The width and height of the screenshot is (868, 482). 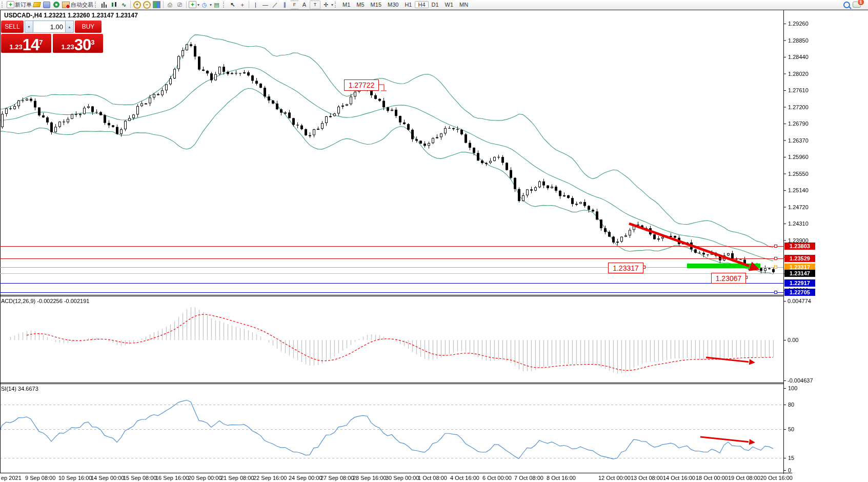 What do you see at coordinates (861, 3) in the screenshot?
I see `notification-badge: 1` at bounding box center [861, 3].